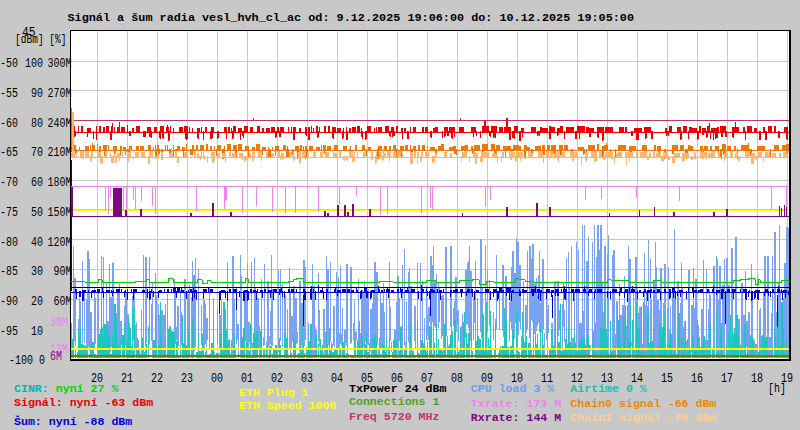  What do you see at coordinates (88, 388) in the screenshot?
I see `svg-text: nyní 27 %` at bounding box center [88, 388].